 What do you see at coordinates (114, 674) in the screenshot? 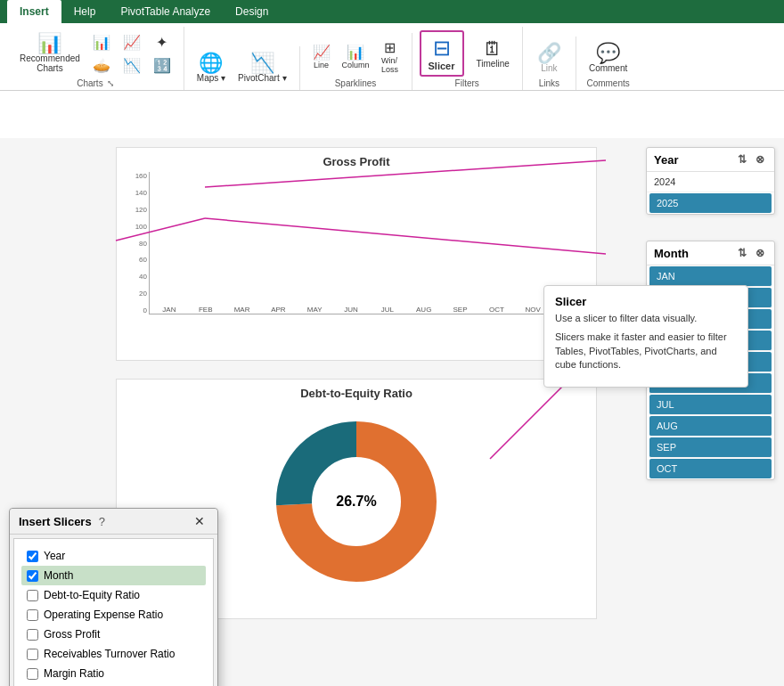
I see `checkbox-margin-ratio: Margin Ratio` at bounding box center [114, 674].